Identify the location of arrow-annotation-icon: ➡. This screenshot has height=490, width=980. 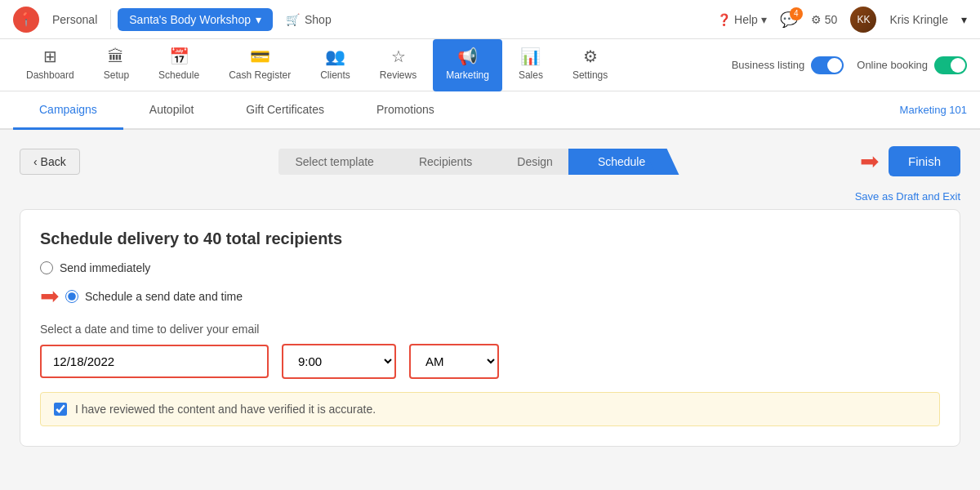
(49, 296).